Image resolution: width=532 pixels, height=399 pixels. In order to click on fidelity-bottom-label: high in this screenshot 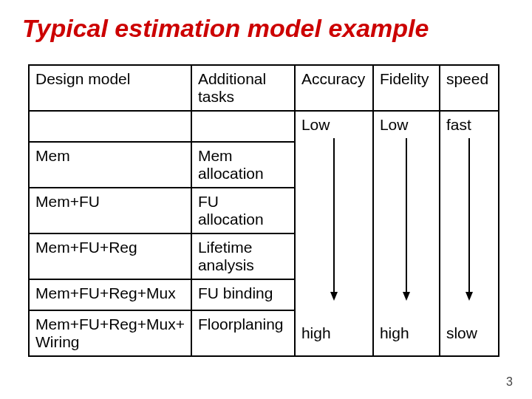, I will do `click(395, 333)`.